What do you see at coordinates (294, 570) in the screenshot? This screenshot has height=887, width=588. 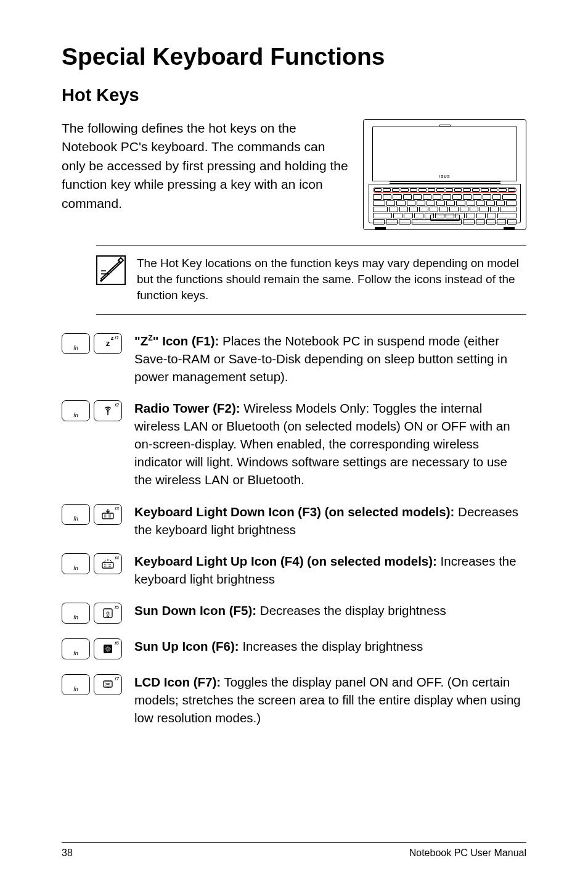 I see `hotkey-item: fnf4Keyboard Light Up Icon (F4) (on sele…` at bounding box center [294, 570].